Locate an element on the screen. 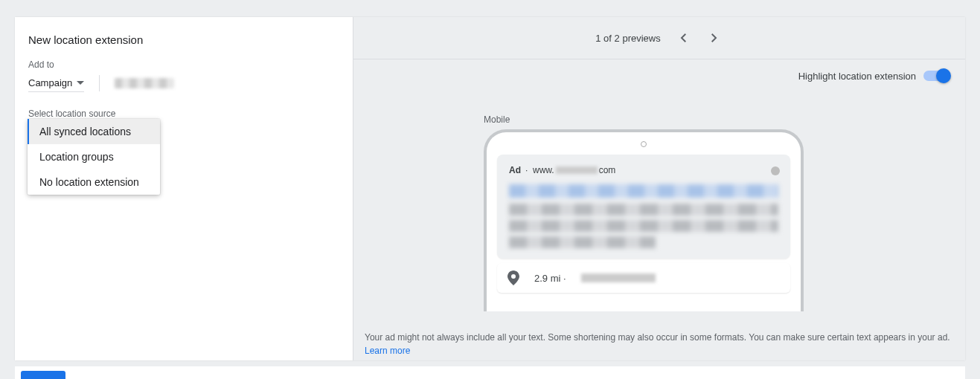 The image size is (980, 379). campaign-name-redacted is located at coordinates (144, 83).